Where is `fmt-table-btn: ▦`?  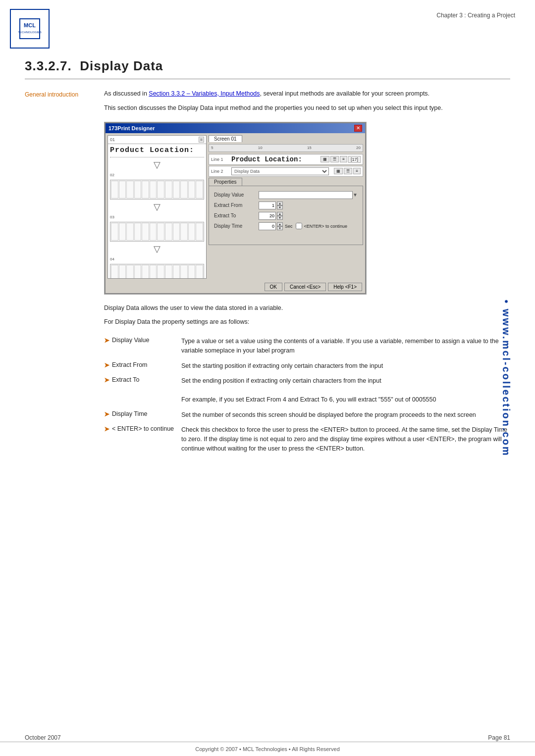 fmt-table-btn: ▦ is located at coordinates (325, 159).